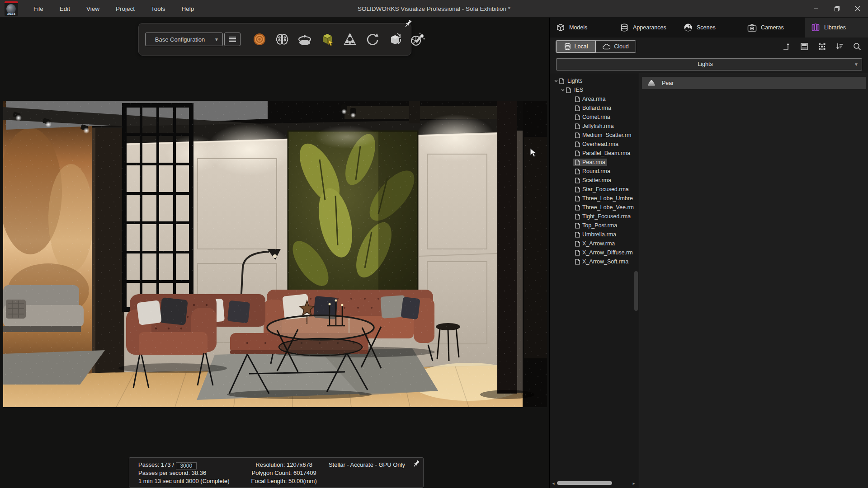 The width and height of the screenshot is (868, 488). What do you see at coordinates (594, 180) in the screenshot?
I see `tree-item: Scatter.rma` at bounding box center [594, 180].